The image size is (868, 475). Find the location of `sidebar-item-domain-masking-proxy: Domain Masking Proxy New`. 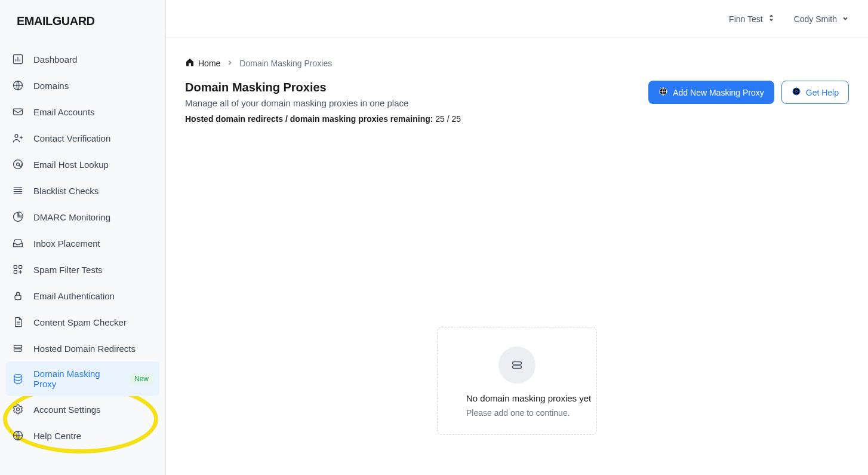

sidebar-item-domain-masking-proxy: Domain Masking Proxy New is located at coordinates (82, 379).